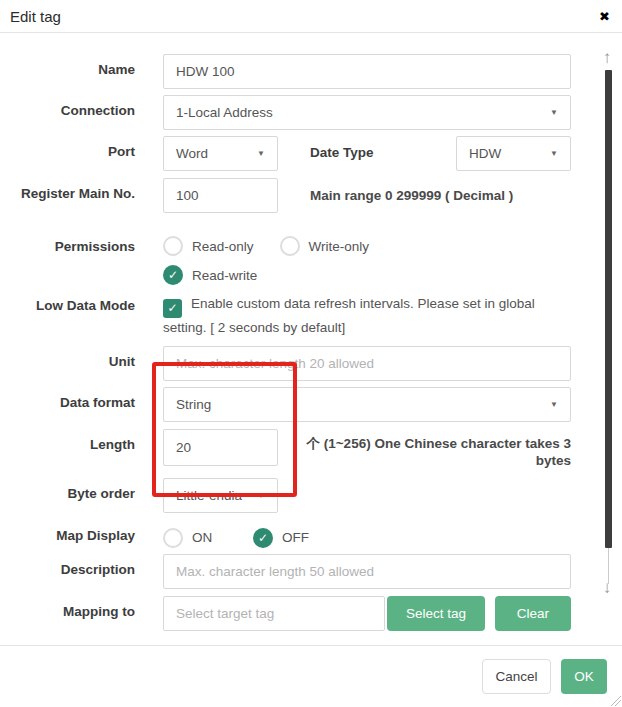 Image resolution: width=622 pixels, height=707 pixels. Describe the element at coordinates (208, 246) in the screenshot. I see `radio-read-only: Read-only` at that location.